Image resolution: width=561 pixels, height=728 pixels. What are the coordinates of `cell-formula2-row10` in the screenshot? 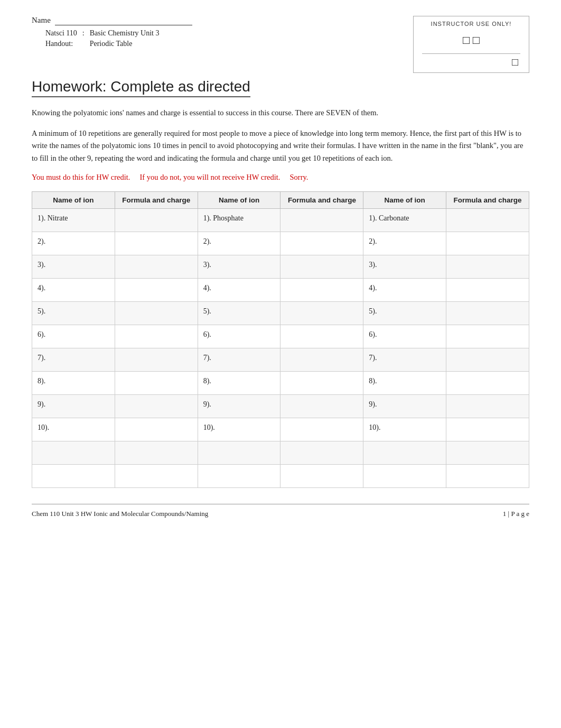 It's located at (322, 453).